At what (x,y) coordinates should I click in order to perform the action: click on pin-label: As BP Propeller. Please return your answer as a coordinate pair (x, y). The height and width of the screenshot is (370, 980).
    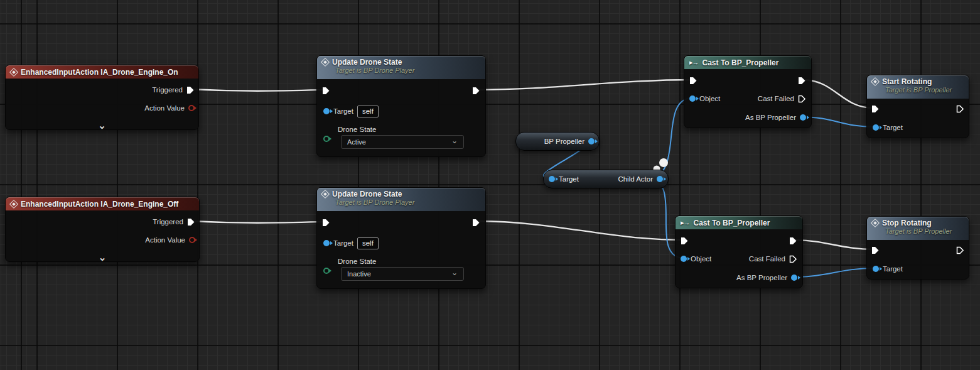
    Looking at the image, I should click on (762, 278).